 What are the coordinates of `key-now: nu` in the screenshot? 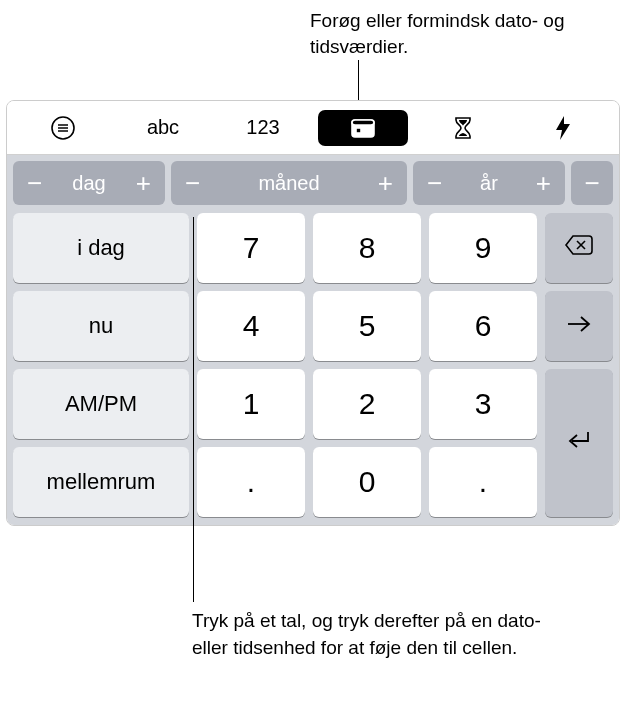 It's located at (101, 326).